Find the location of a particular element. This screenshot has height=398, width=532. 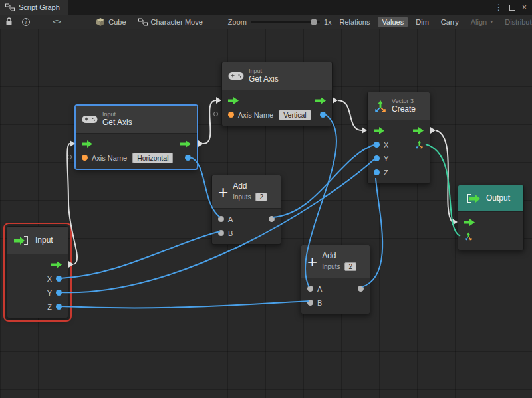

info-icon: i is located at coordinates (26, 22).